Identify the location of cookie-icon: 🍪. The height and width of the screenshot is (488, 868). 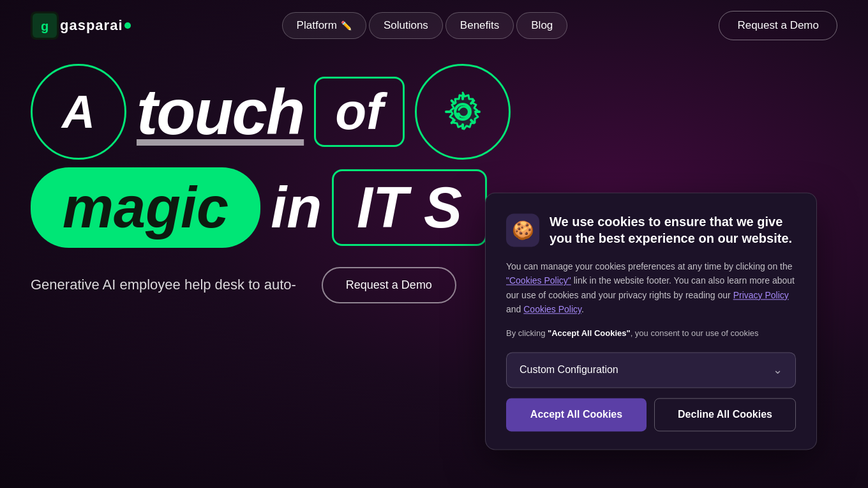
(523, 230).